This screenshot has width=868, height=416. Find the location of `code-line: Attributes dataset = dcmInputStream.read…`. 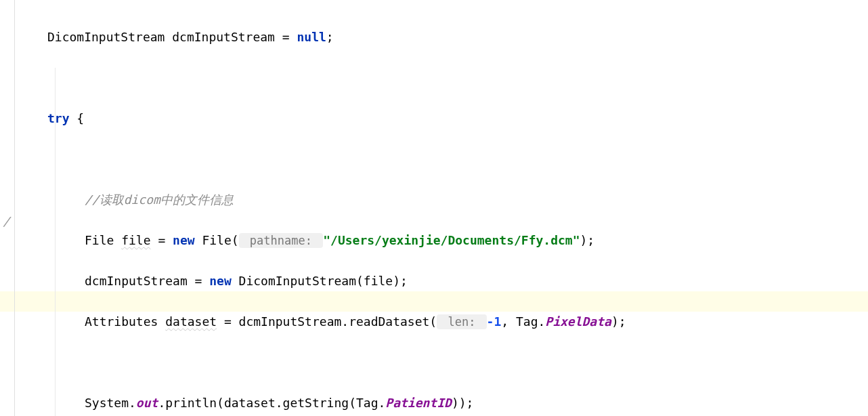

code-line: Attributes dataset = dcmInputStream.read… is located at coordinates (458, 322).